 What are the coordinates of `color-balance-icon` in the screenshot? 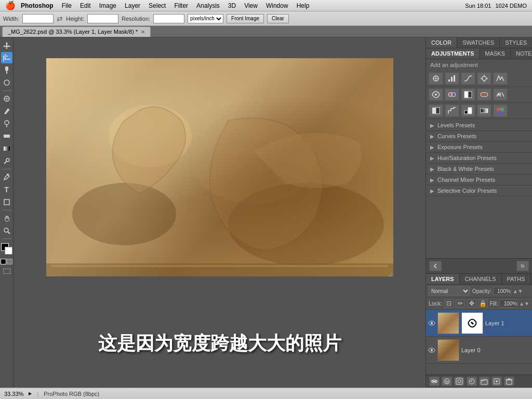 It's located at (452, 95).